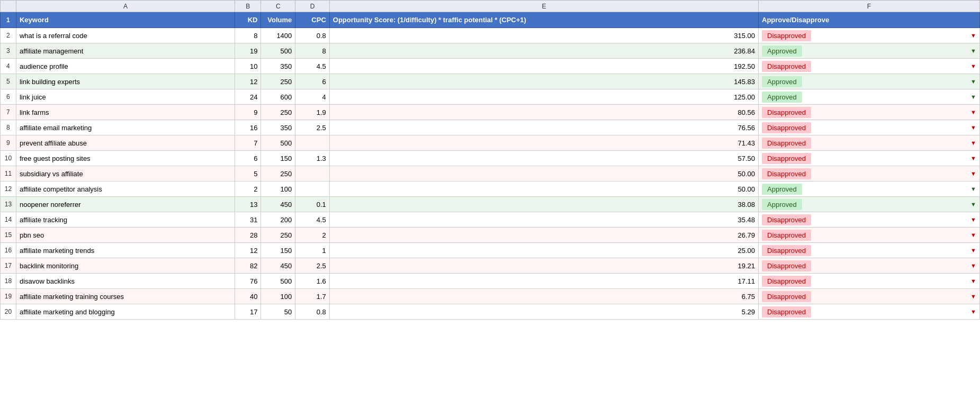  I want to click on row-number: 16, so click(8, 251).